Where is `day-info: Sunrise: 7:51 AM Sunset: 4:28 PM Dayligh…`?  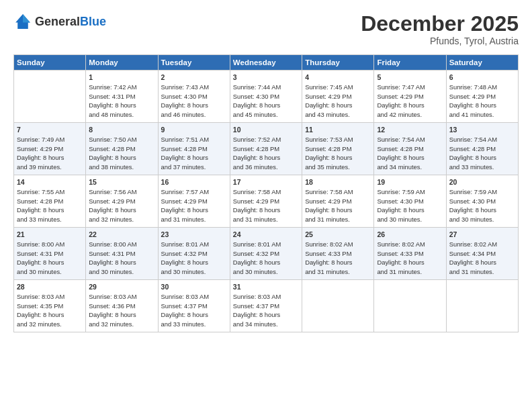 day-info: Sunrise: 7:51 AM Sunset: 4:28 PM Dayligh… is located at coordinates (194, 153).